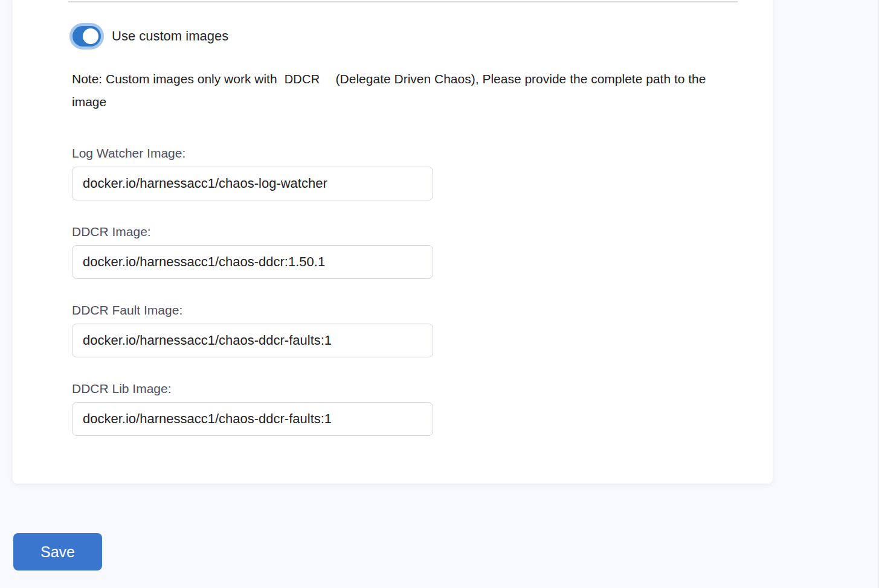  Describe the element at coordinates (253, 340) in the screenshot. I see `ddcr-fault-image-input` at that location.